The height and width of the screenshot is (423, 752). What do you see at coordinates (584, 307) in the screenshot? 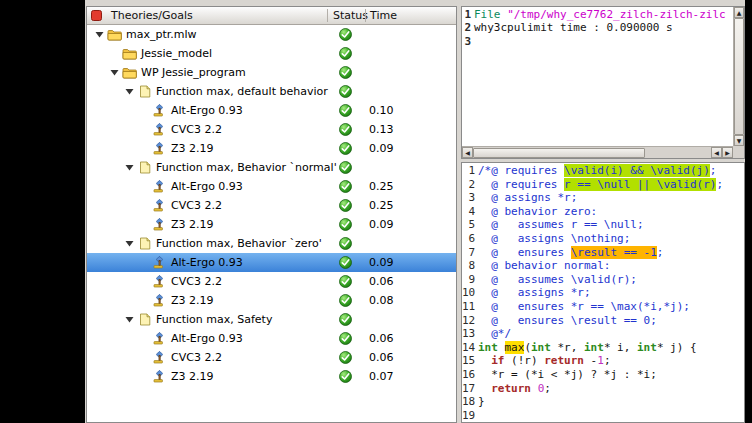
I see `code-text: @ ensures *r == \max(*i,*j);` at bounding box center [584, 307].